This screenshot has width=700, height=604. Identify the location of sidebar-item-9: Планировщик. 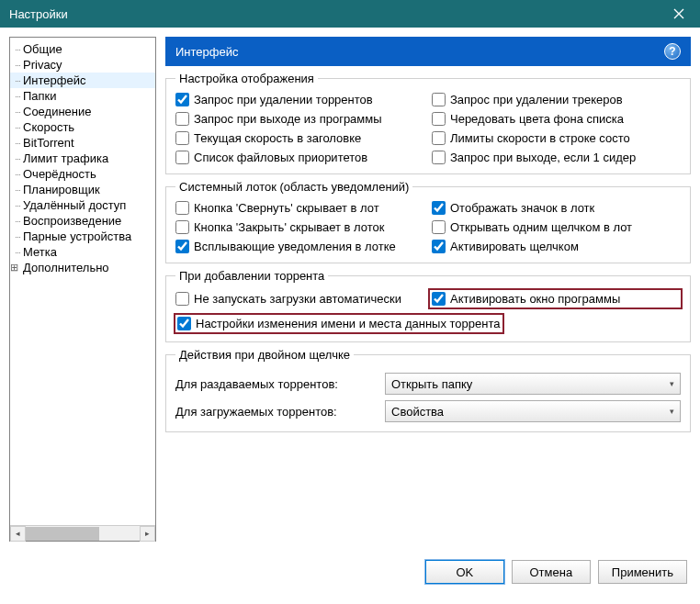
(83, 189).